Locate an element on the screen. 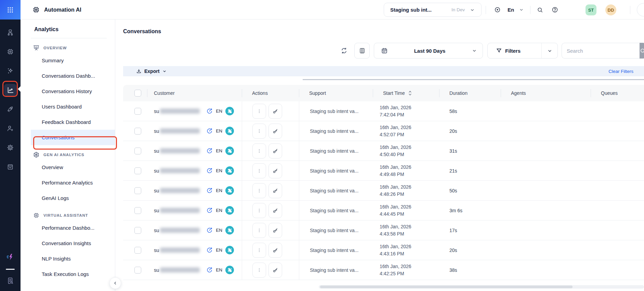 This screenshot has width=644, height=291. start-date: 16th Jan, 2026 is located at coordinates (395, 187).